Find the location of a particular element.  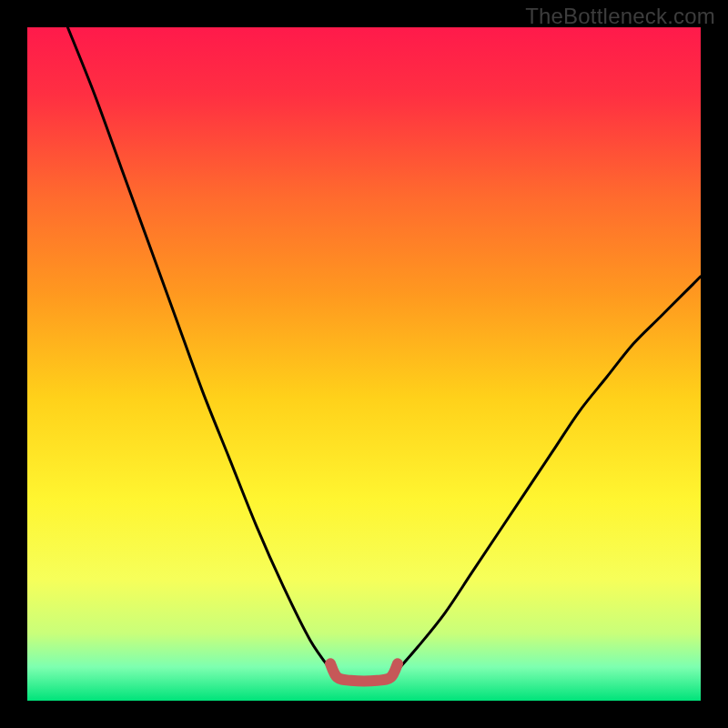

watermark-text: TheBottleneck.com is located at coordinates (621, 16).